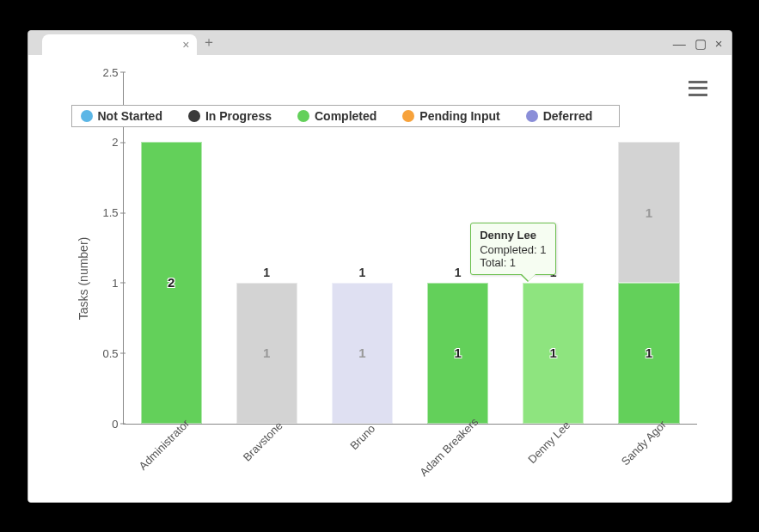  I want to click on legend-label: Deferred, so click(568, 116).